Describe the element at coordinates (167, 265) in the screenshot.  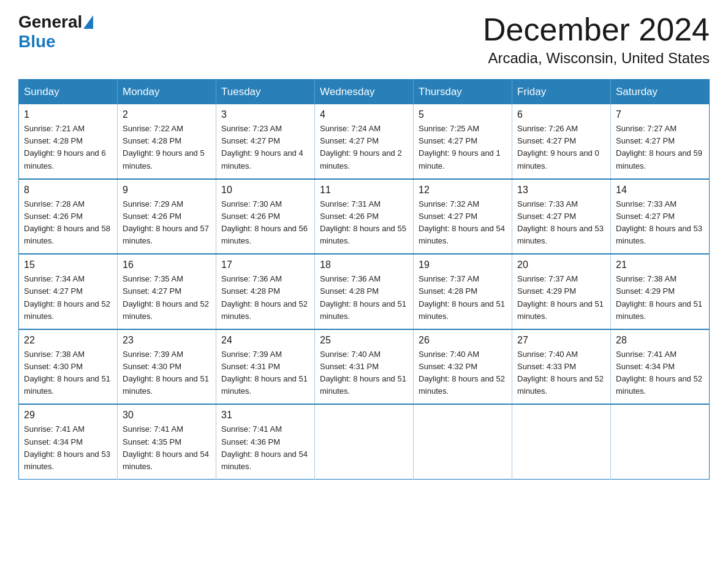
I see `day-number: 16` at that location.